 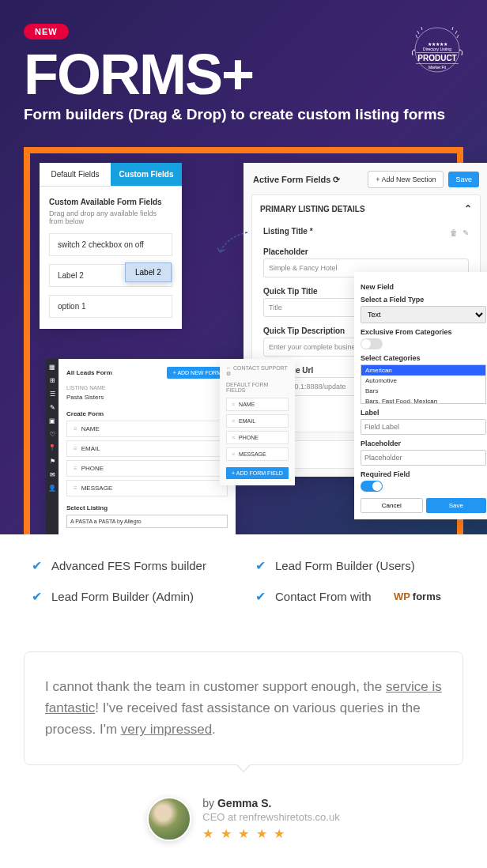 I want to click on field-item: option 1, so click(x=111, y=307).